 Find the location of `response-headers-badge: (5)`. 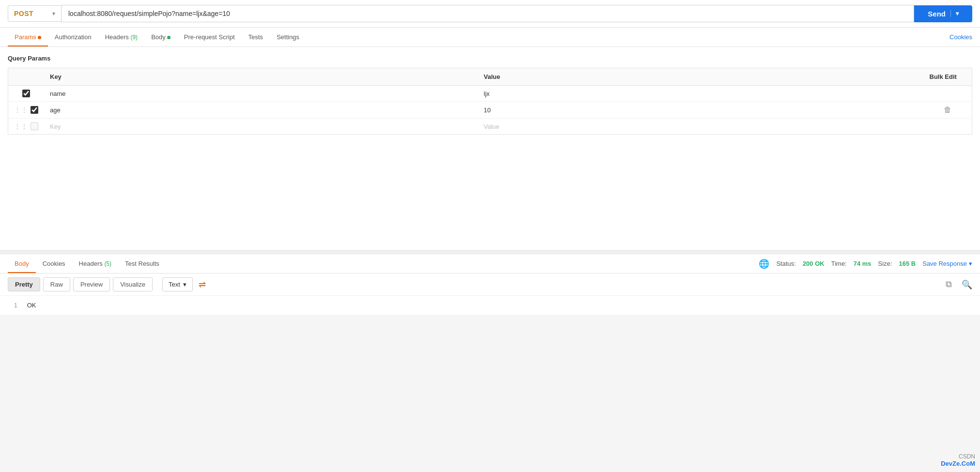

response-headers-badge: (5) is located at coordinates (108, 264).